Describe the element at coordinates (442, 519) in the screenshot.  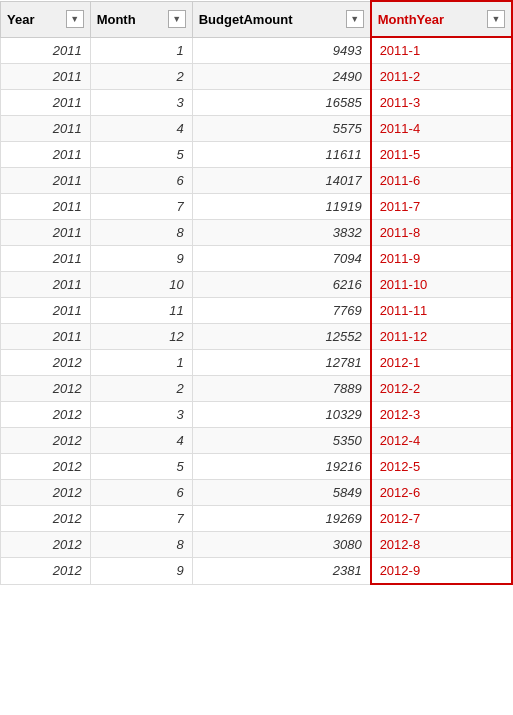
I see `monthyear-cell: 2012-7` at that location.